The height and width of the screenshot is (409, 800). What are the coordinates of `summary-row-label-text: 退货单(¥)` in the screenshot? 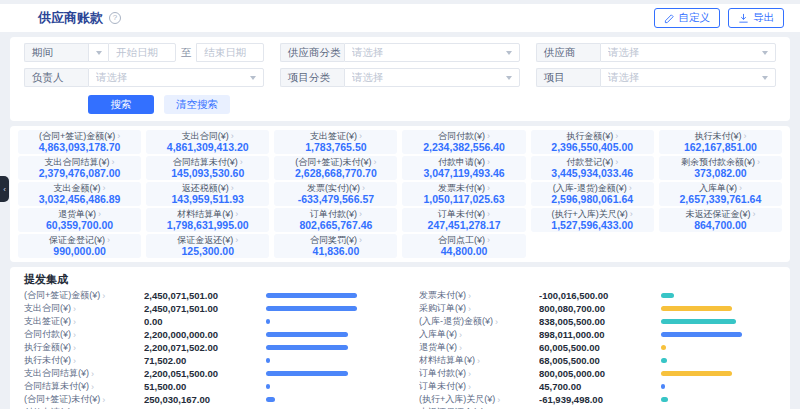 It's located at (438, 348).